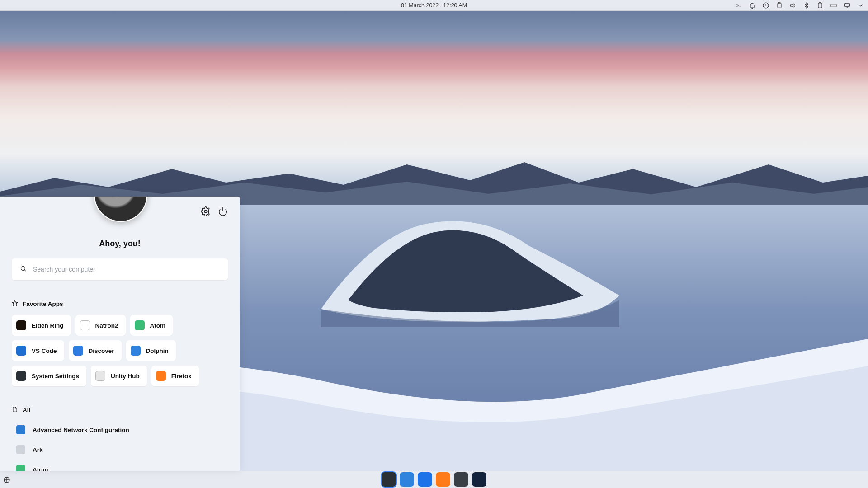  What do you see at coordinates (15, 410) in the screenshot?
I see `document-icon` at bounding box center [15, 410].